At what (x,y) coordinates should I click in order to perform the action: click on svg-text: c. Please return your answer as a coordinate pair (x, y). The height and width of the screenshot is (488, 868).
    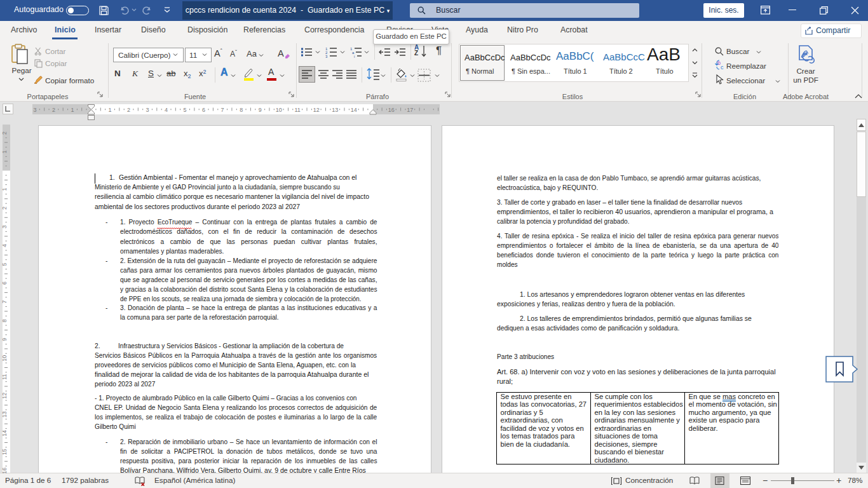
    Looking at the image, I should click on (722, 67).